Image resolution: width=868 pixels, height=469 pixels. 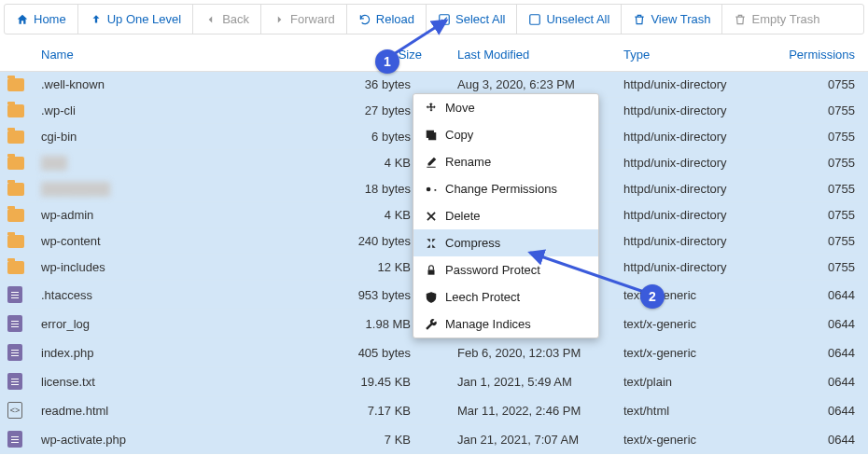 I want to click on size-cell: 19.45 KB, so click(x=383, y=382).